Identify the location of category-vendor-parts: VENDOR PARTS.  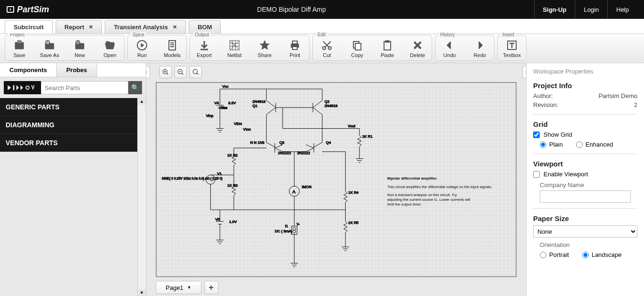
(69, 143).